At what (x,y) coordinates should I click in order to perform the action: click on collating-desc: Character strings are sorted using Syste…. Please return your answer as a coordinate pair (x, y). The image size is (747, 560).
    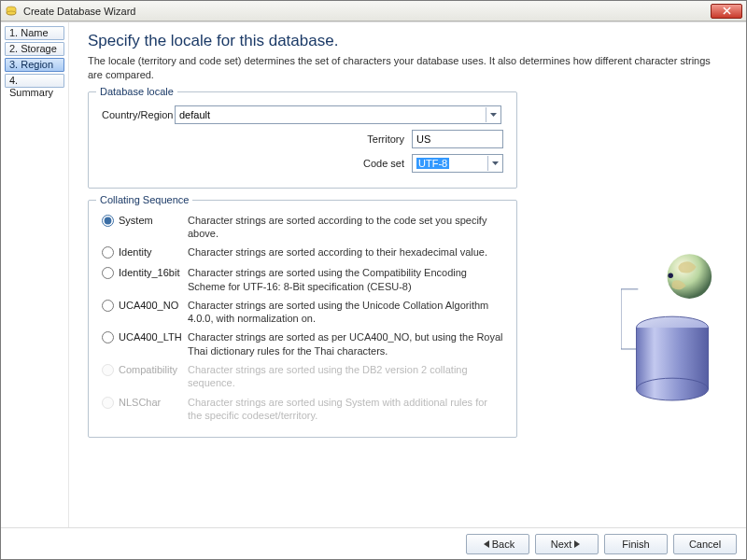
    Looking at the image, I should click on (345, 409).